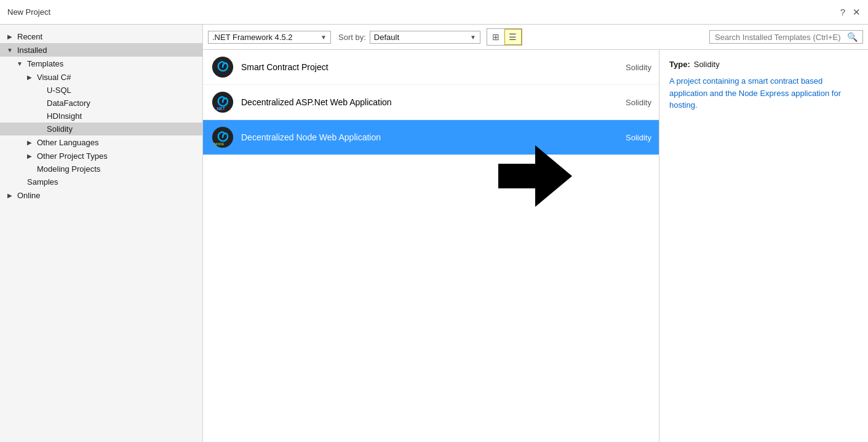 The image size is (868, 442). Describe the element at coordinates (856, 12) in the screenshot. I see `close-button: ✕` at that location.